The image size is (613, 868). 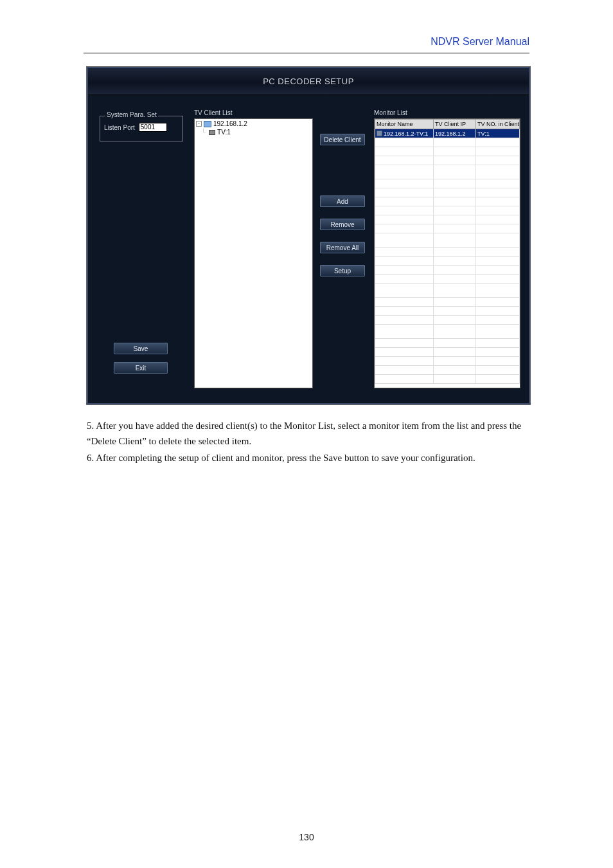 What do you see at coordinates (406, 134) in the screenshot?
I see `monitor-name-cell: 192.168.1.2-TV:1` at bounding box center [406, 134].